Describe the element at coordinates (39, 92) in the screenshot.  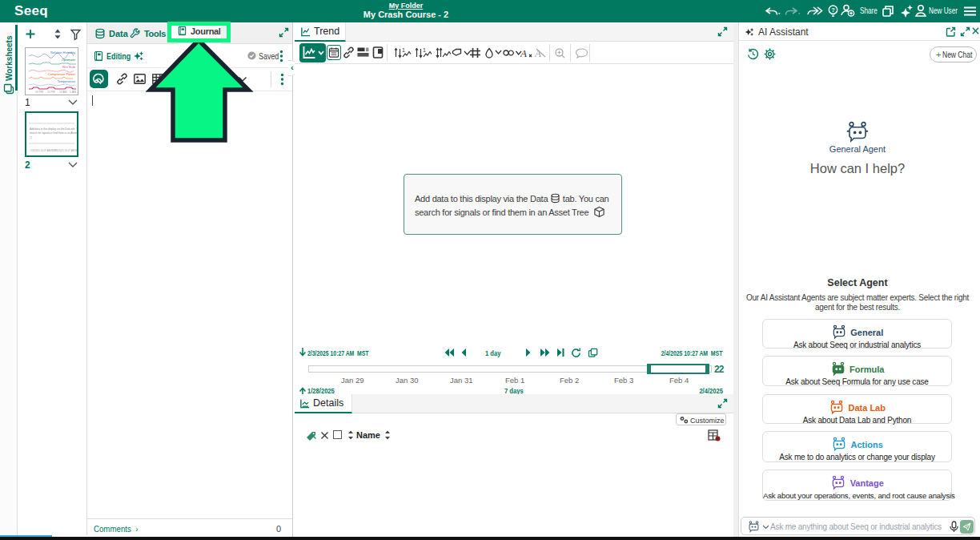
I see `svg-text: 10 PM` at that location.